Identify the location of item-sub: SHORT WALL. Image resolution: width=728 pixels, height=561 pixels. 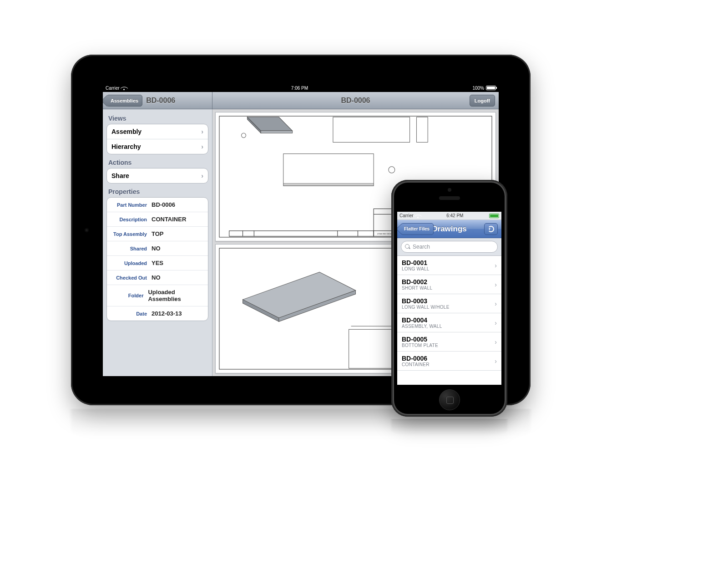
(417, 288).